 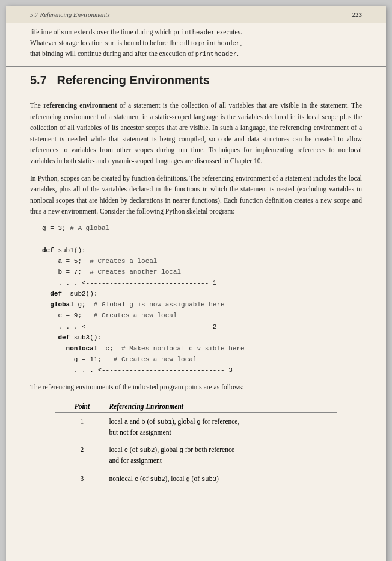 I want to click on code-line-7: def sub2():, so click(x=202, y=294).